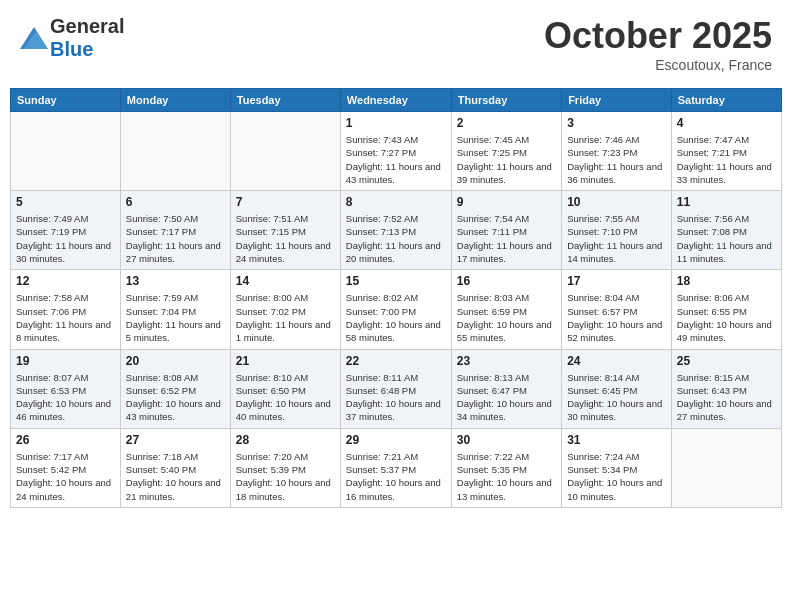 This screenshot has width=792, height=612. What do you see at coordinates (726, 100) in the screenshot?
I see `col-saturday: Saturday` at bounding box center [726, 100].